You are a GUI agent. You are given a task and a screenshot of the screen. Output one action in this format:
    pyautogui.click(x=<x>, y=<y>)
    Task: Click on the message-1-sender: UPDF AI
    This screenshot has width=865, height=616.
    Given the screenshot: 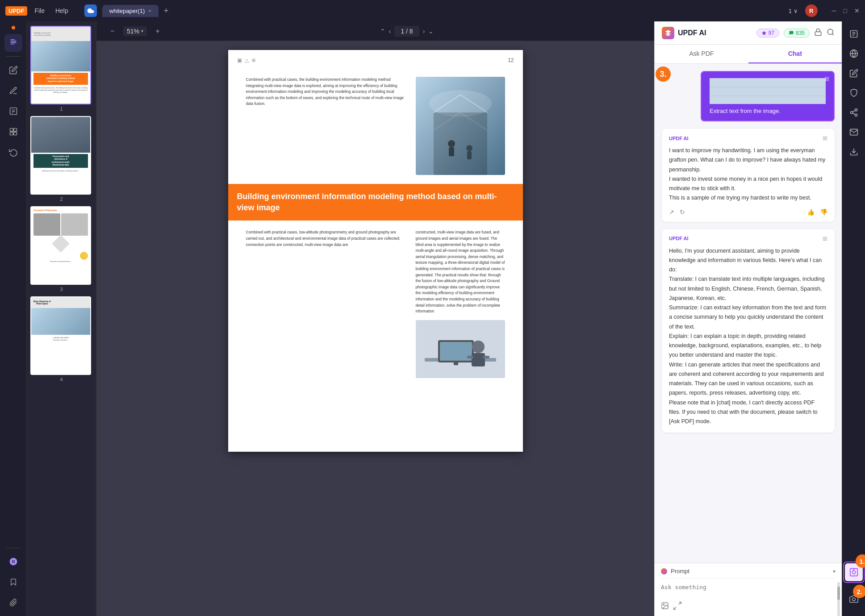 What is the action you would take?
    pyautogui.click(x=679, y=138)
    